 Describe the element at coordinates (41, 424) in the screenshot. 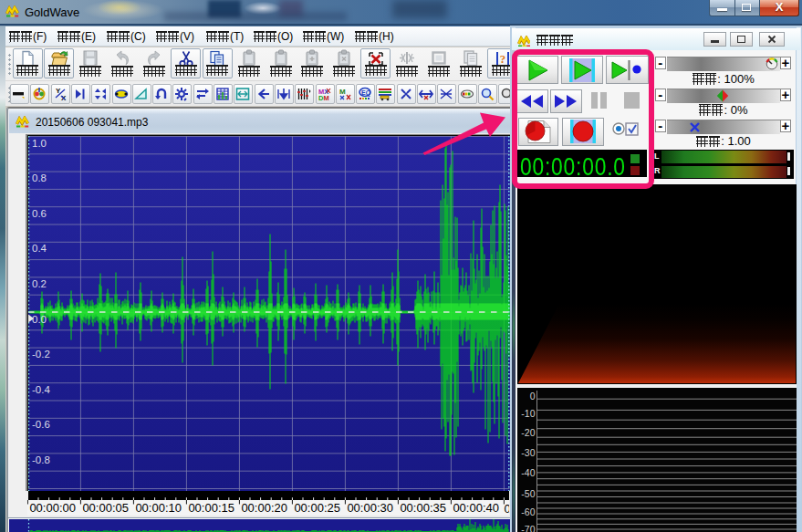

I see `svg-text: -0.6` at that location.